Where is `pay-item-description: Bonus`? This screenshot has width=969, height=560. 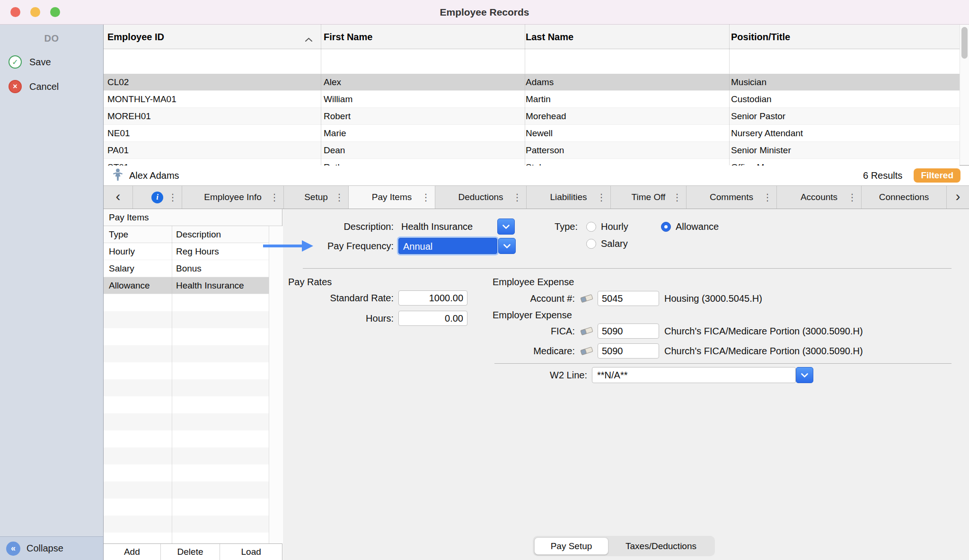 pay-item-description: Bonus is located at coordinates (189, 269).